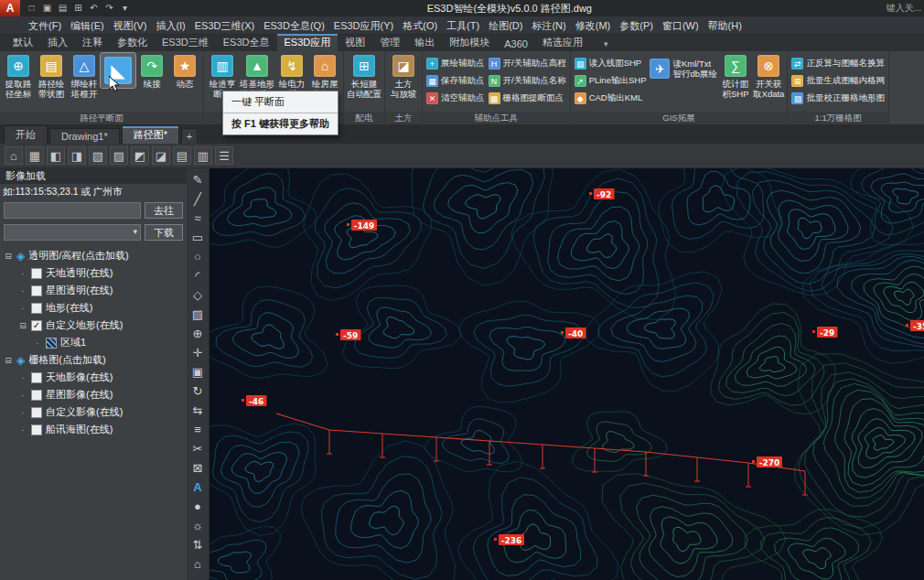 The image size is (924, 580). Describe the element at coordinates (93, 412) in the screenshot. I see `tree-item-custom-image: ·自定义影像(在线)` at that location.